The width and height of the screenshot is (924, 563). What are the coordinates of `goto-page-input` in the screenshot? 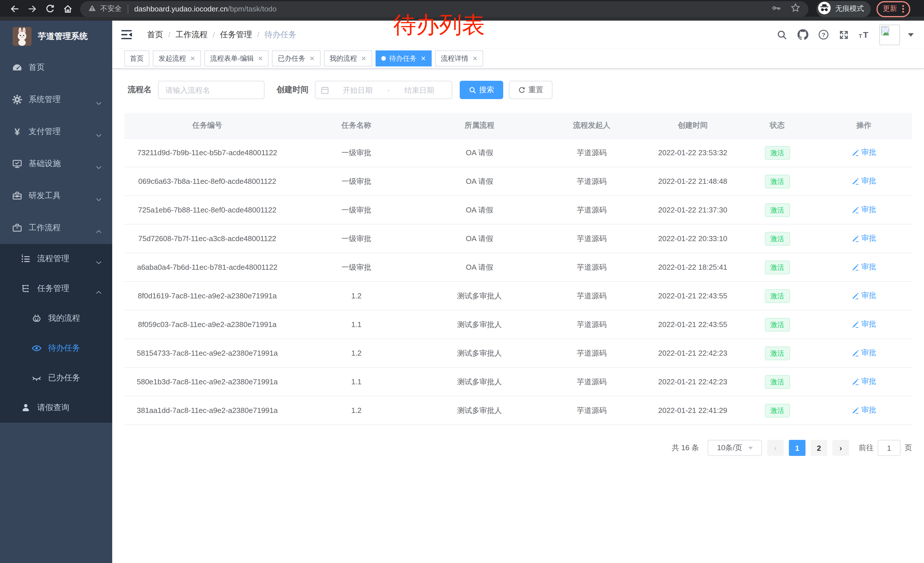 It's located at (889, 448).